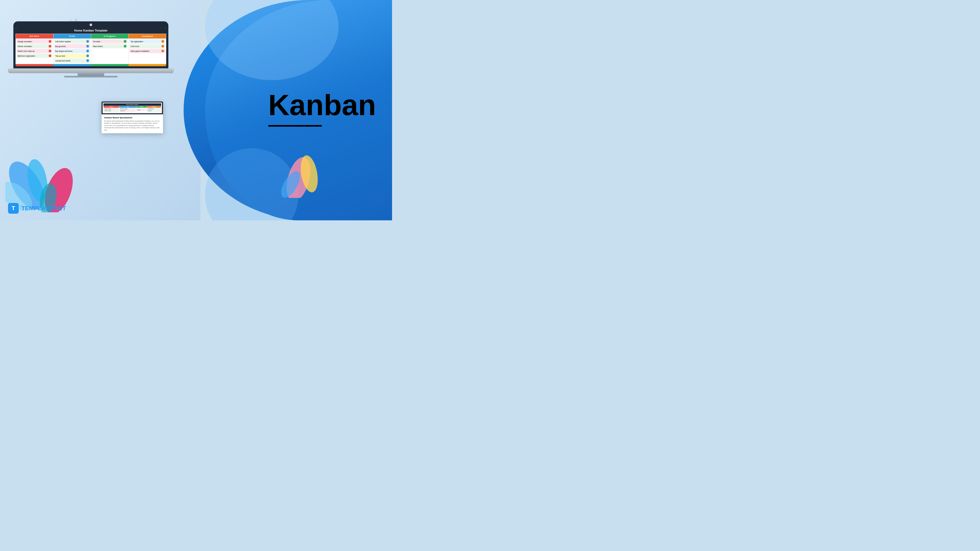 The width and height of the screenshot is (980, 551). What do you see at coordinates (72, 37) in the screenshot?
I see `col-to-do-header: To Do` at bounding box center [72, 37].